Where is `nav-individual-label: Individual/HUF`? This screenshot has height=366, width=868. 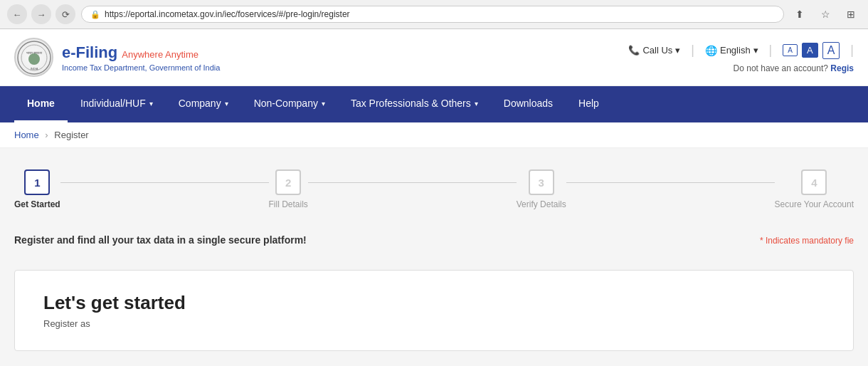
nav-individual-label: Individual/HUF is located at coordinates (113, 103).